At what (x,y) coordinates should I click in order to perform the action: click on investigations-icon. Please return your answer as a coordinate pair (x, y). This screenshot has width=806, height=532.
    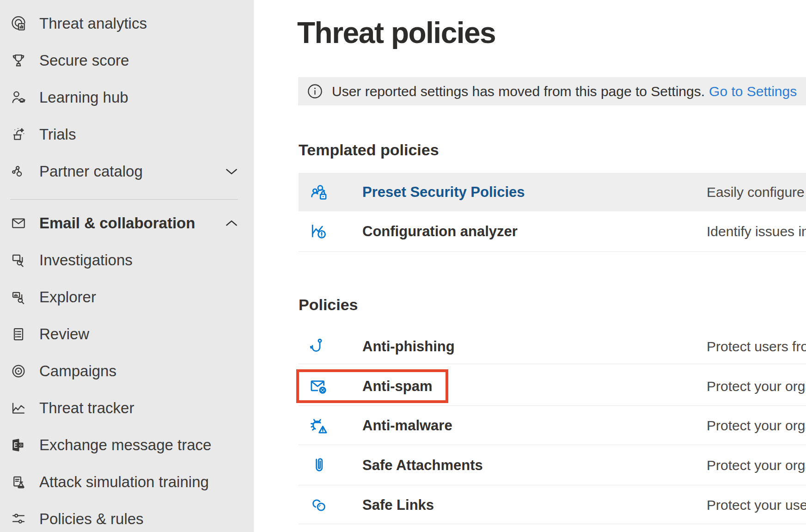
    Looking at the image, I should click on (18, 260).